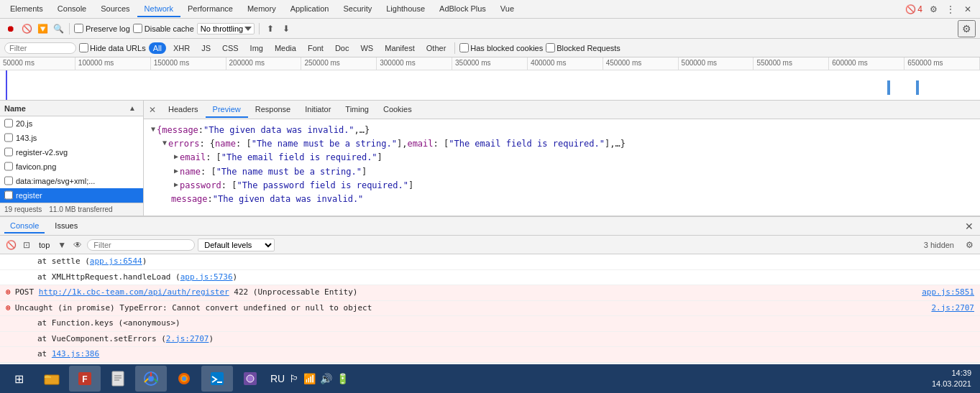 This screenshot has height=393, width=980. What do you see at coordinates (115, 9) in the screenshot?
I see `tab-sources: Sources` at bounding box center [115, 9].